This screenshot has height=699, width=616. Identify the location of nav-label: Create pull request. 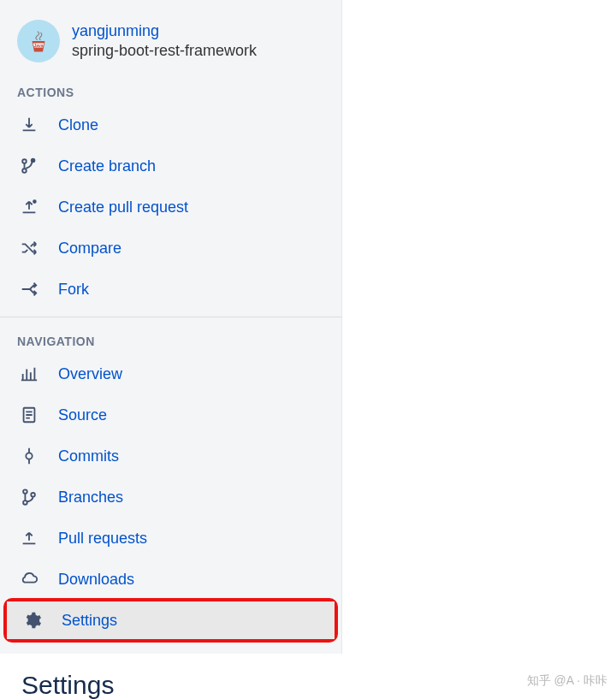
(123, 207).